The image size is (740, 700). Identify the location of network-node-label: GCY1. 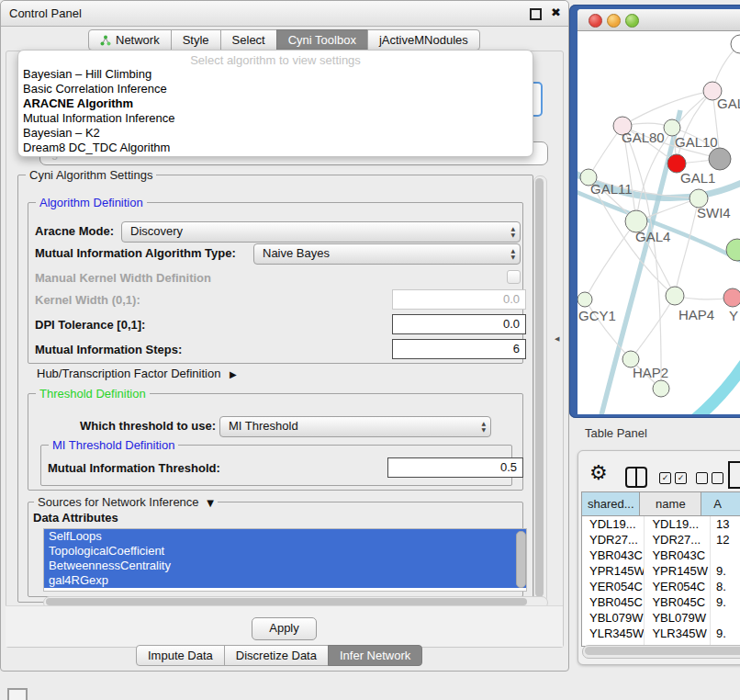
(597, 316).